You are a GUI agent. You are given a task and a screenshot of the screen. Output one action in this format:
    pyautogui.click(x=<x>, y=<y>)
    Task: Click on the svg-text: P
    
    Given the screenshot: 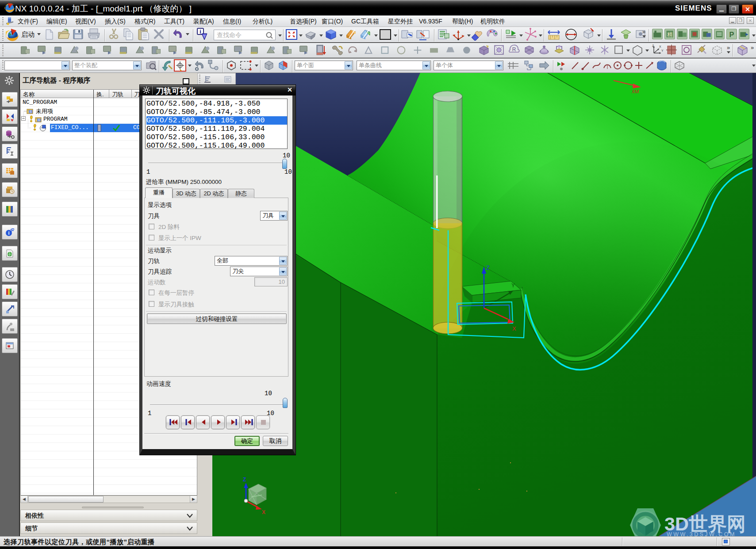 What is the action you would take?
    pyautogui.click(x=732, y=34)
    